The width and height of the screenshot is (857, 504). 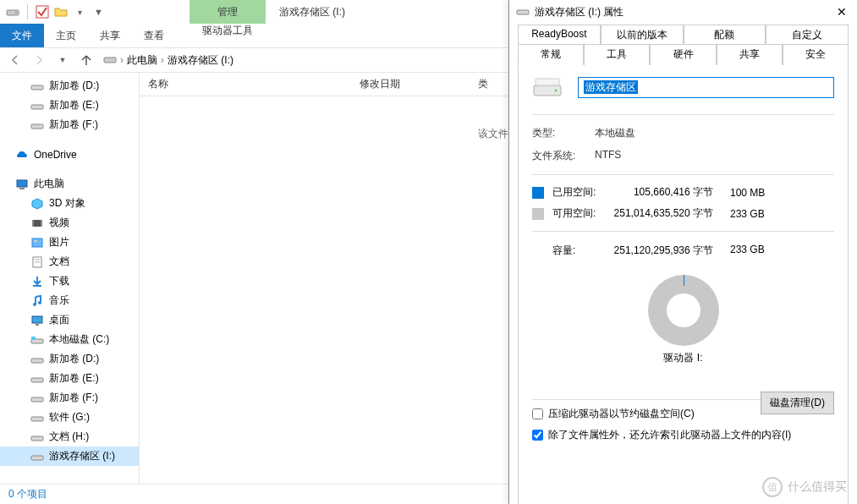 I want to click on tab-previous-versions: 以前的版本, so click(x=642, y=36).